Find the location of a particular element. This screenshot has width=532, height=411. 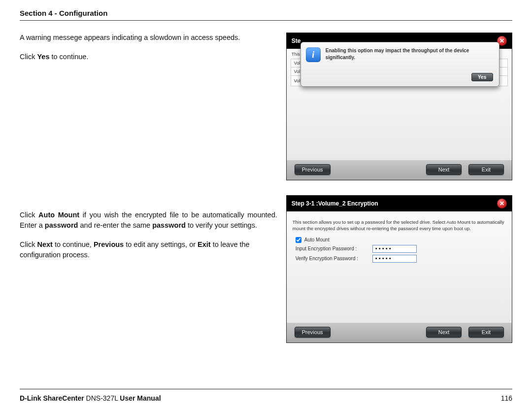

nav-paragraph: Click Next to continue, Previous to edit… is located at coordinates (149, 250).